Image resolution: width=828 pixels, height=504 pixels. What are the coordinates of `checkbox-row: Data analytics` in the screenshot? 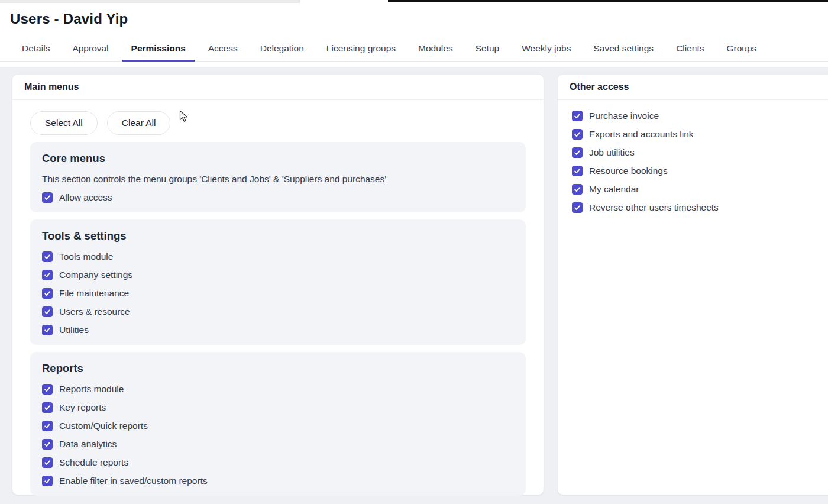 It's located at (278, 444).